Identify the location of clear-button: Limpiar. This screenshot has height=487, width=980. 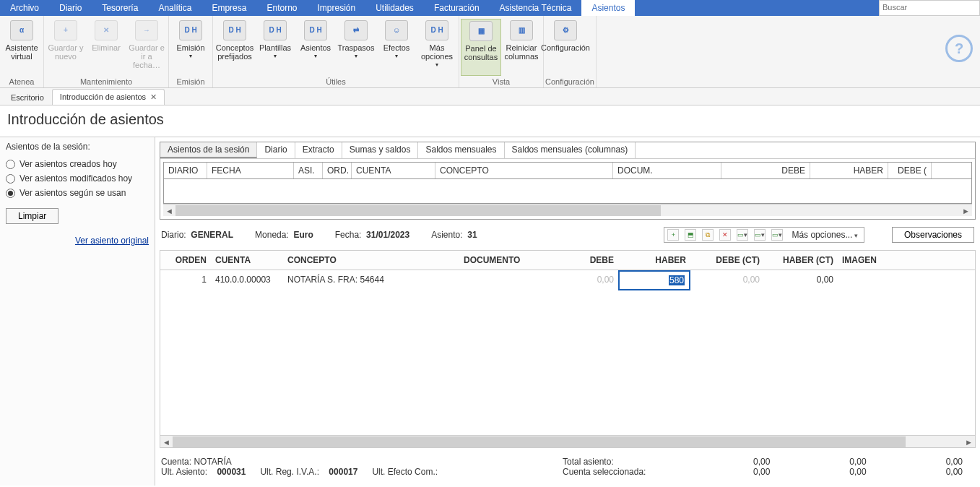
(32, 216).